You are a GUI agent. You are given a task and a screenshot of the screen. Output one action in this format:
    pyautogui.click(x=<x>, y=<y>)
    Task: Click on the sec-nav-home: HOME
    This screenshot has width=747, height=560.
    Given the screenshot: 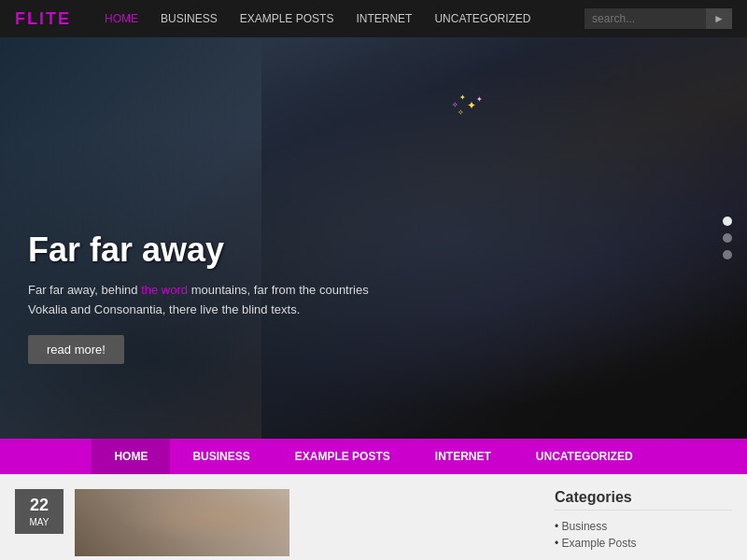 What is the action you would take?
    pyautogui.click(x=131, y=456)
    